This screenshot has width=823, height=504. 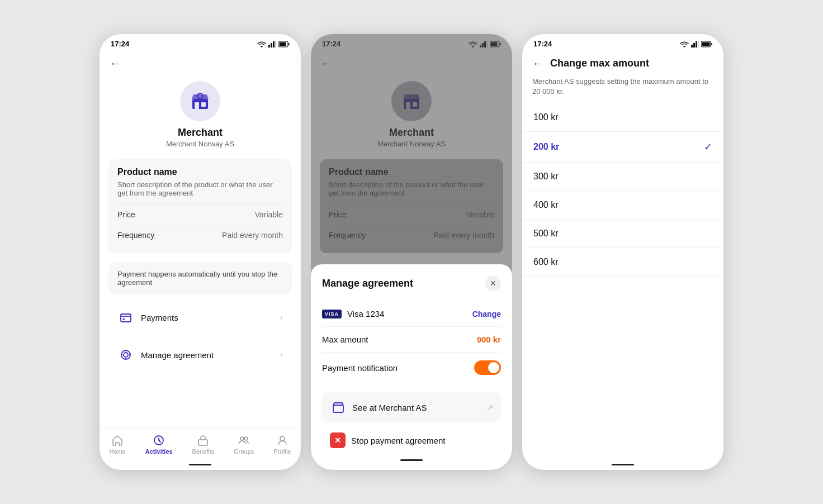 I want to click on activities-icon, so click(x=159, y=440).